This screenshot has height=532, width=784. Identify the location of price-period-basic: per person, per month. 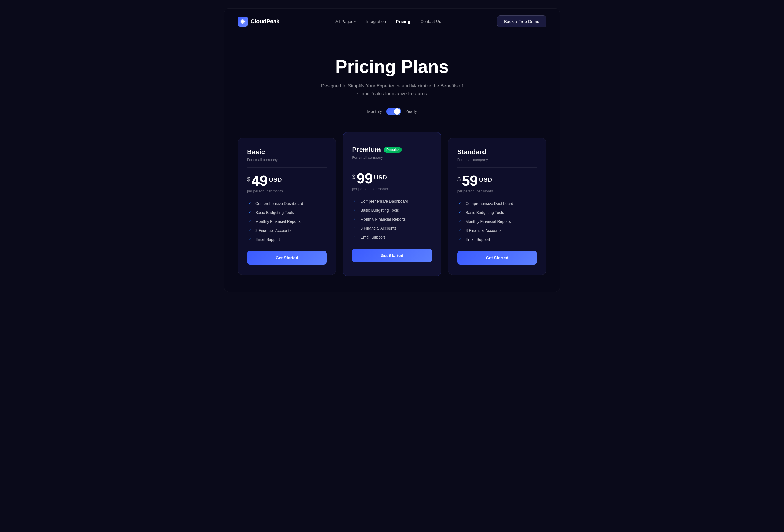
(287, 191).